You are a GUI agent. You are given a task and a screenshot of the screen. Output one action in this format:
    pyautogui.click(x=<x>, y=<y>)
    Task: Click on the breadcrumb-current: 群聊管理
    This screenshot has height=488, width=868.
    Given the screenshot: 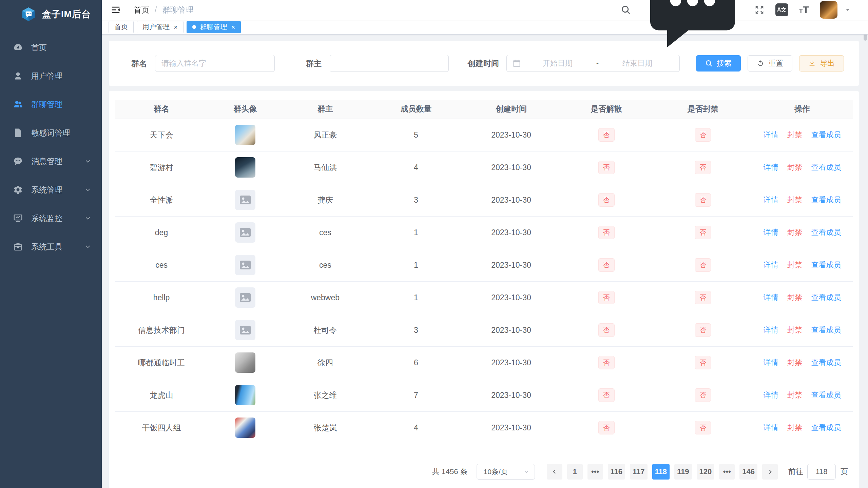 What is the action you would take?
    pyautogui.click(x=178, y=10)
    